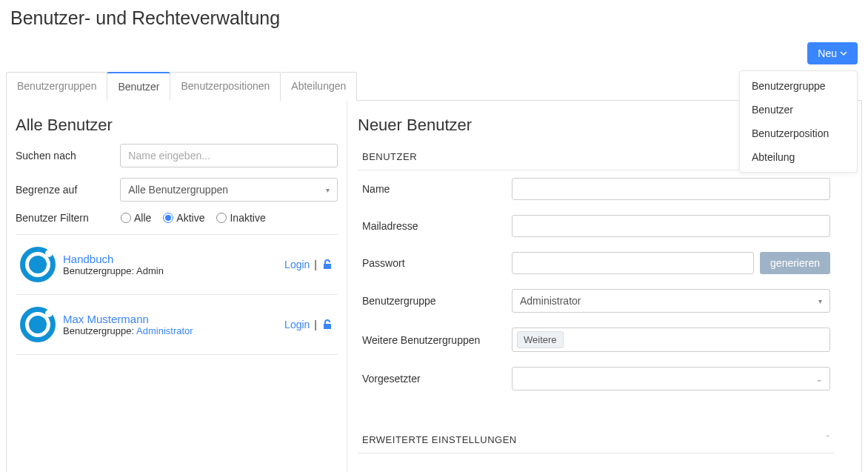 The image size is (868, 472). Describe the element at coordinates (176, 125) in the screenshot. I see `left-pane-title: Alle Benutzer` at that location.